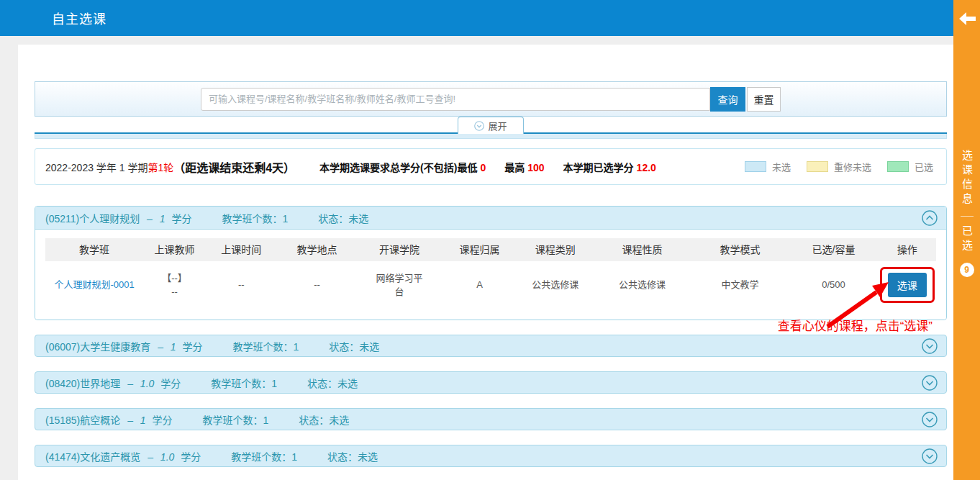  What do you see at coordinates (491, 250) in the screenshot?
I see `table-header-row: 教学班 上课教师 上课时间 教学地点 开课学院 课程归属 课程类别 课程性质 教…` at bounding box center [491, 250].